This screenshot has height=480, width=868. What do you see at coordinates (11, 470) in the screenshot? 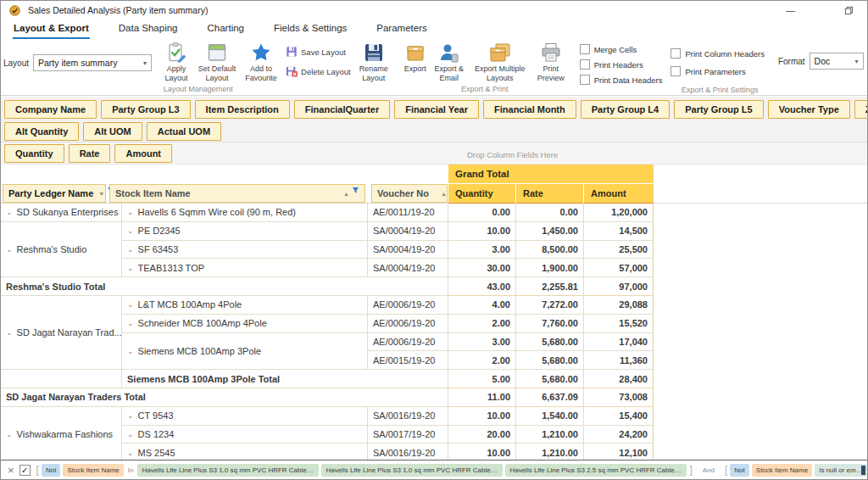
I see `clear-filter-icon: ×` at bounding box center [11, 470].